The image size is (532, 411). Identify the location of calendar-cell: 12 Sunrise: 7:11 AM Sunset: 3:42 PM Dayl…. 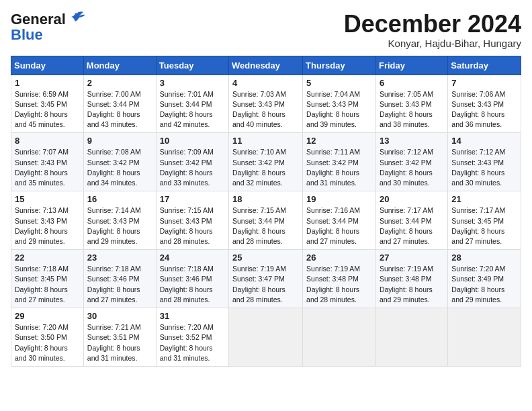
(340, 163).